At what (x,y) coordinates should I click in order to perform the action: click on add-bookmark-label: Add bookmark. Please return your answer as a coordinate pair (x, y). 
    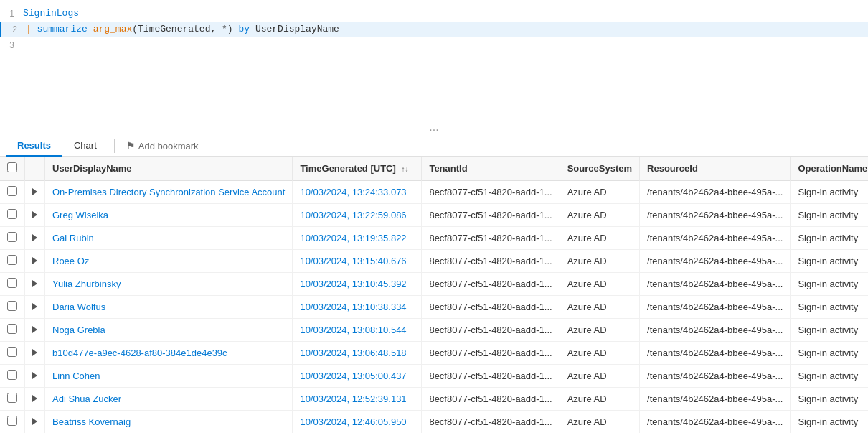
    Looking at the image, I should click on (169, 146).